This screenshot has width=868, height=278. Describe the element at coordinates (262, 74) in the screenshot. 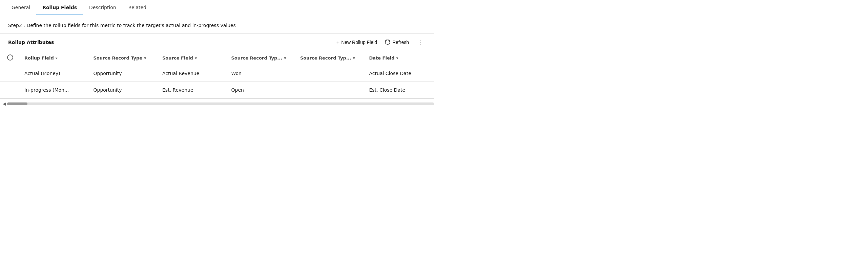

I see `cell-source-record-typ2: Won` at that location.